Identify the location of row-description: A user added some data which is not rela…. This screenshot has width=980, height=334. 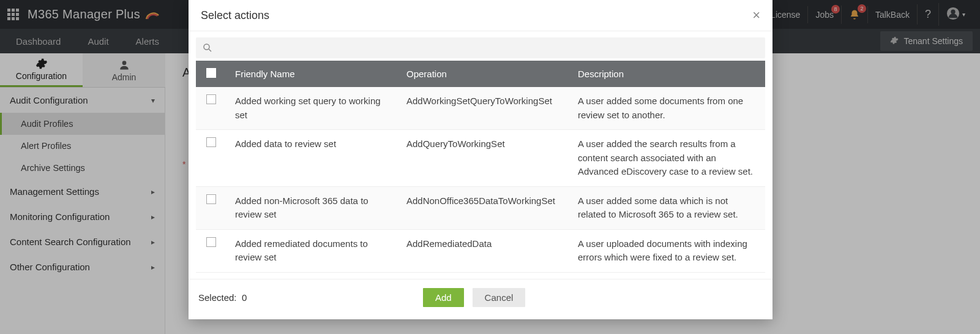
(667, 208).